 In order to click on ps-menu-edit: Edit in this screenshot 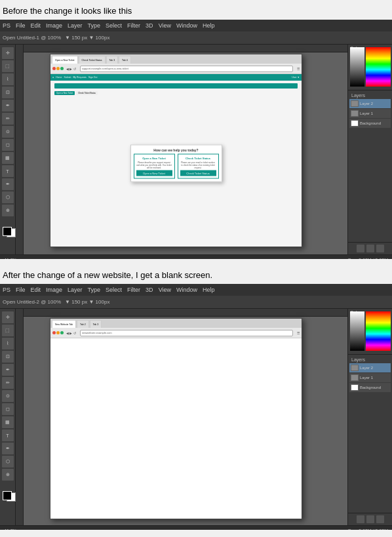, I will do `click(36, 26)`.